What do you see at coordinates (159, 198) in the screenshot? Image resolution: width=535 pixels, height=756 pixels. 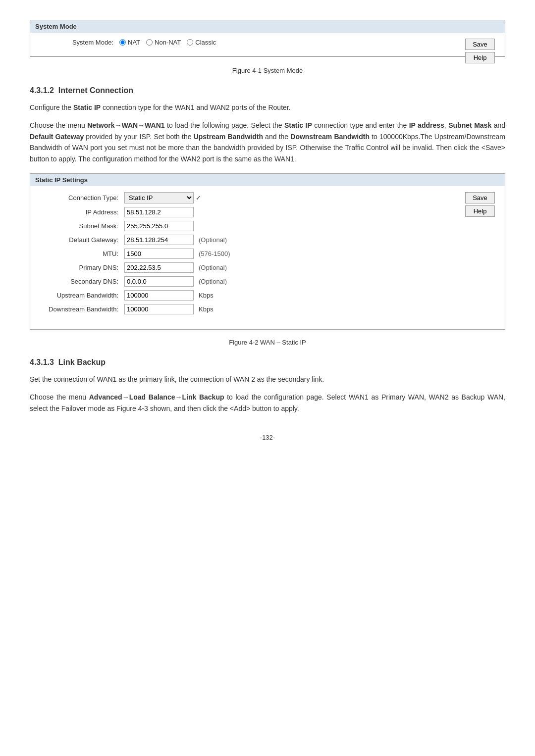 I see `select-connection-type: Static IP Dynamic IP PPPoE` at bounding box center [159, 198].